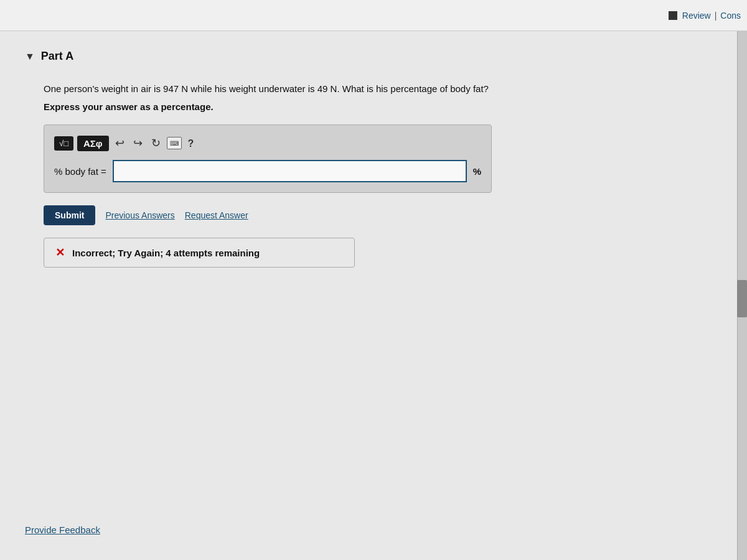 This screenshot has height=560, width=747. Describe the element at coordinates (268, 143) in the screenshot. I see `math-toolbar: √□ ΑΣφ ↩ ↪ ↻ ⌨ ?` at that location.